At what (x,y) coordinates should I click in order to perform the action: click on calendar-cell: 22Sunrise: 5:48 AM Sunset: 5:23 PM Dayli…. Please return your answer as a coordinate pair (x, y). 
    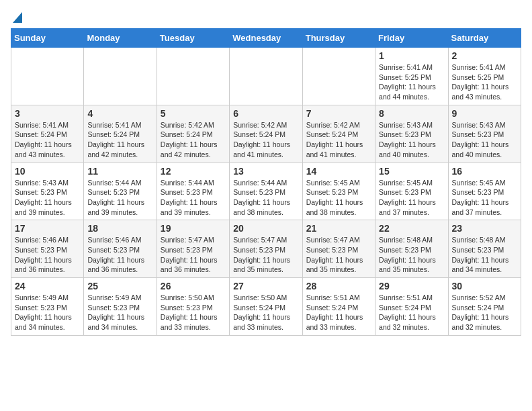
    Looking at the image, I should click on (412, 249).